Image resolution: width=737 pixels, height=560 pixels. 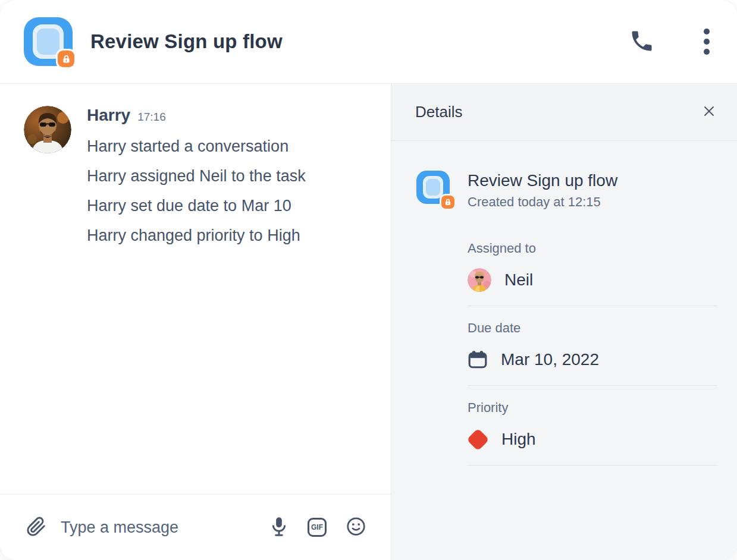 What do you see at coordinates (369, 42) in the screenshot?
I see `window-header: Review Sign up flow` at bounding box center [369, 42].